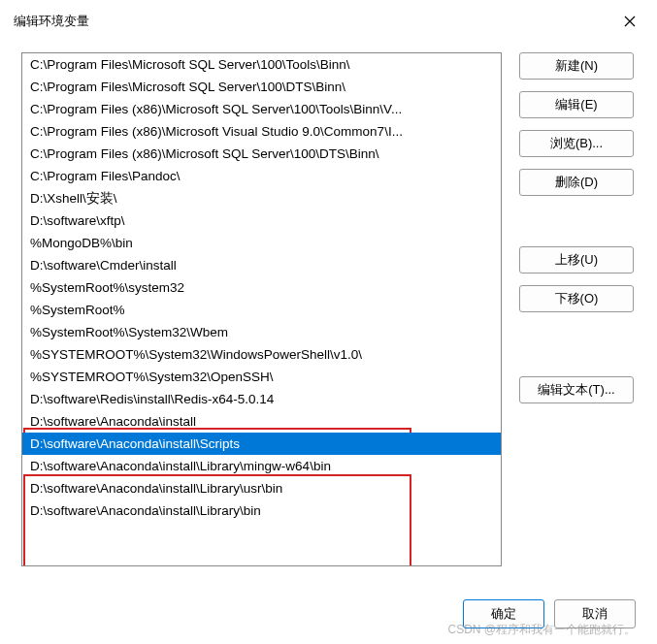  What do you see at coordinates (595, 614) in the screenshot?
I see `cancel-button: 取消` at bounding box center [595, 614].